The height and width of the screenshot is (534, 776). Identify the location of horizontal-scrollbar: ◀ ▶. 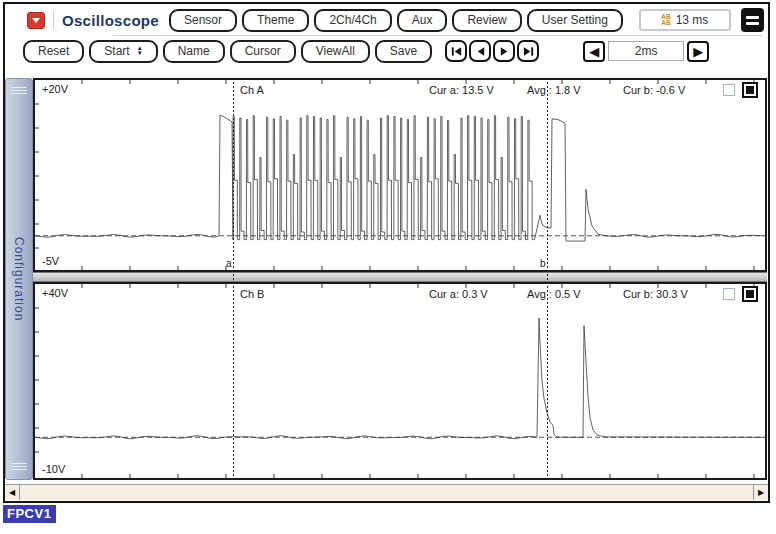
(386, 492).